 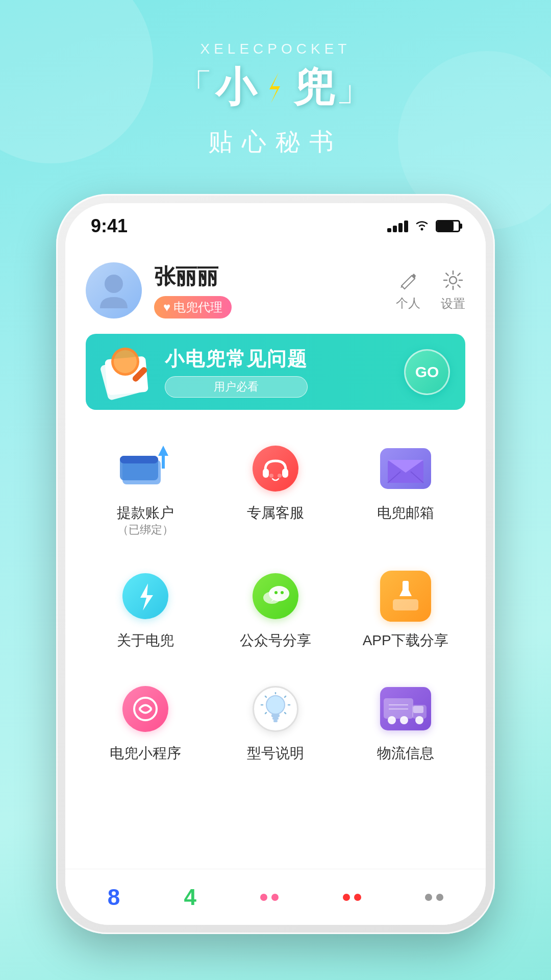 I want to click on bulb-svg, so click(x=276, y=708).